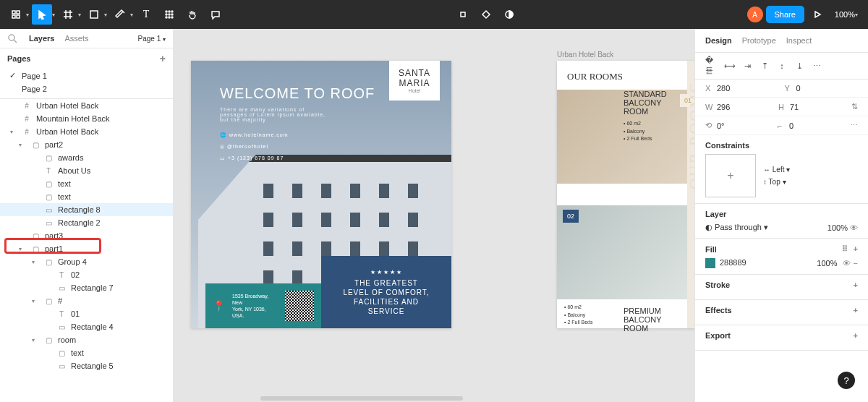  I want to click on top-toolbar: ▾ ▾ ▾ ▾ ▾ T A Share, so click(434, 14).